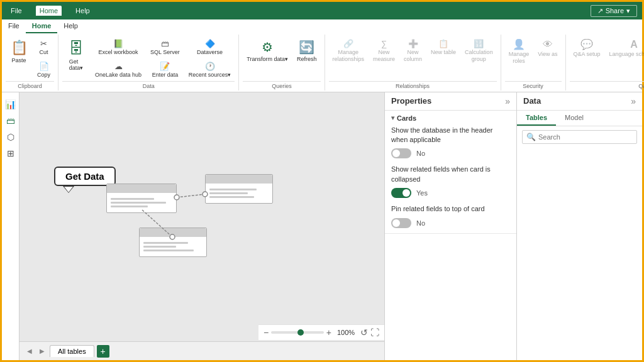 This screenshot has height=362, width=644. What do you see at coordinates (307, 51) in the screenshot?
I see `refresh-button: 🔄 Refresh` at bounding box center [307, 51].